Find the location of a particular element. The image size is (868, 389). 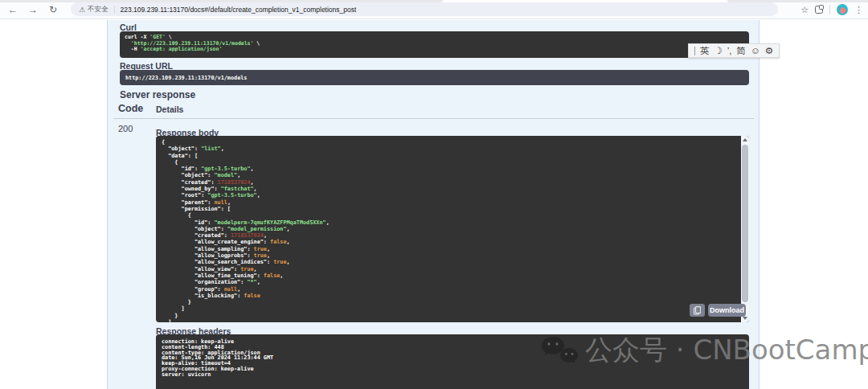

code-column-header: Code is located at coordinates (130, 109).